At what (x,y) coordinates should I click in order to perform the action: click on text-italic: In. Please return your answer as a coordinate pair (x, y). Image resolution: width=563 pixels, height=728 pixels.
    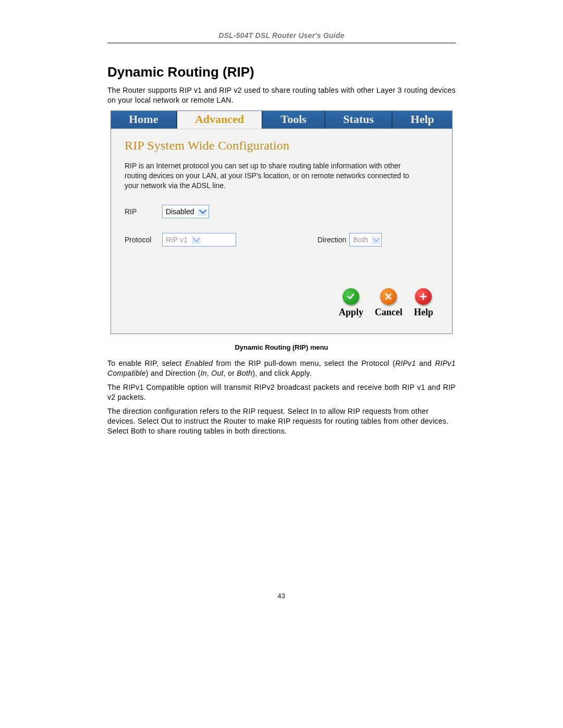
    Looking at the image, I should click on (204, 373).